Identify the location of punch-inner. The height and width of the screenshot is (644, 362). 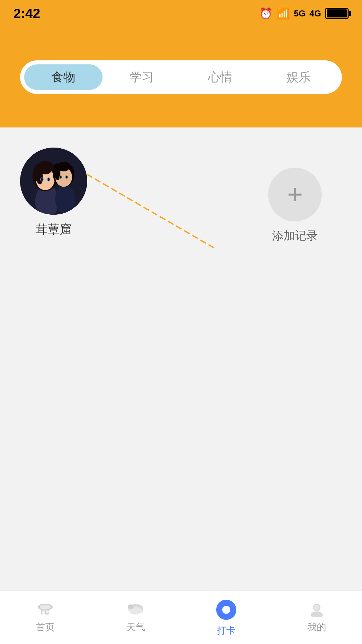
(226, 610).